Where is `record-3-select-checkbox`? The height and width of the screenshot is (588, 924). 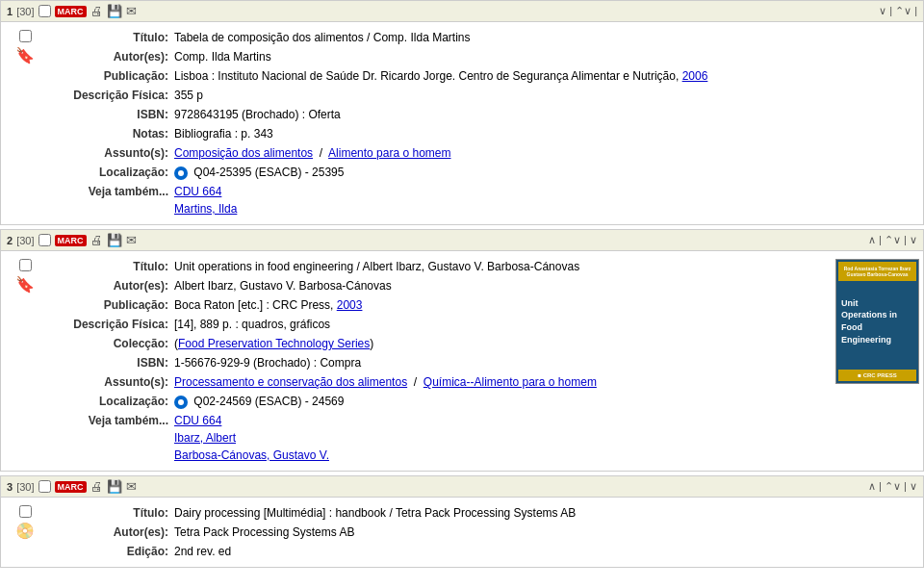 record-3-select-checkbox is located at coordinates (25, 512).